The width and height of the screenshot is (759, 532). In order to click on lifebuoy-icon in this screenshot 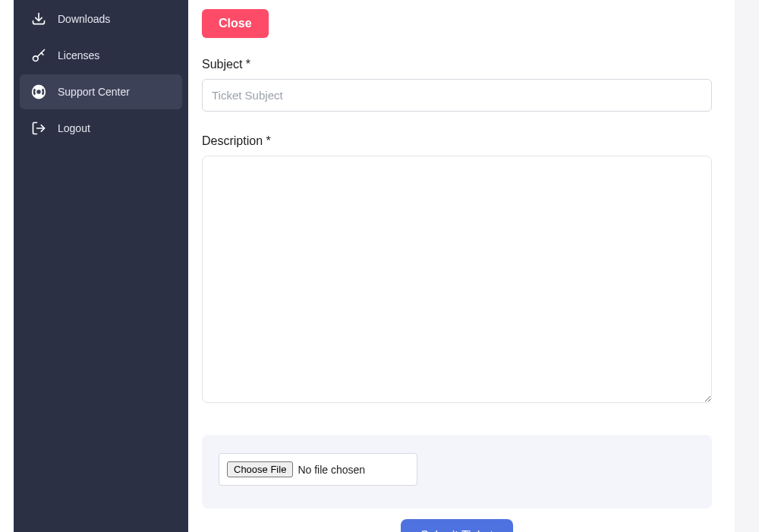, I will do `click(39, 92)`.